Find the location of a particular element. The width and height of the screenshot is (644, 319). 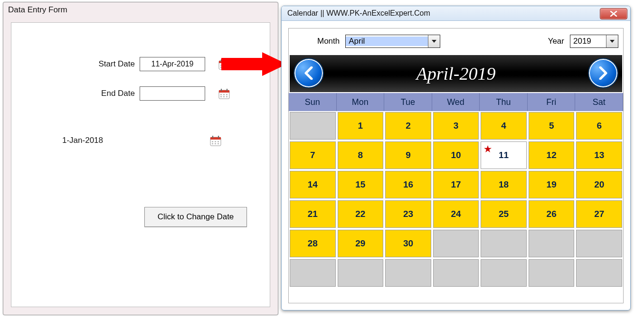

calendar-day-cell: 27 is located at coordinates (599, 214).